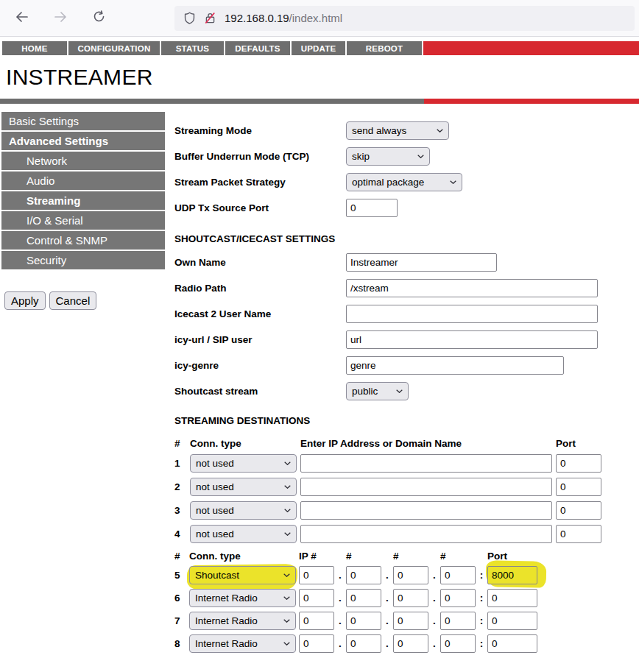 The image size is (639, 672). Describe the element at coordinates (243, 643) in the screenshot. I see `dest8-conn-type-select: Internet Radio` at that location.